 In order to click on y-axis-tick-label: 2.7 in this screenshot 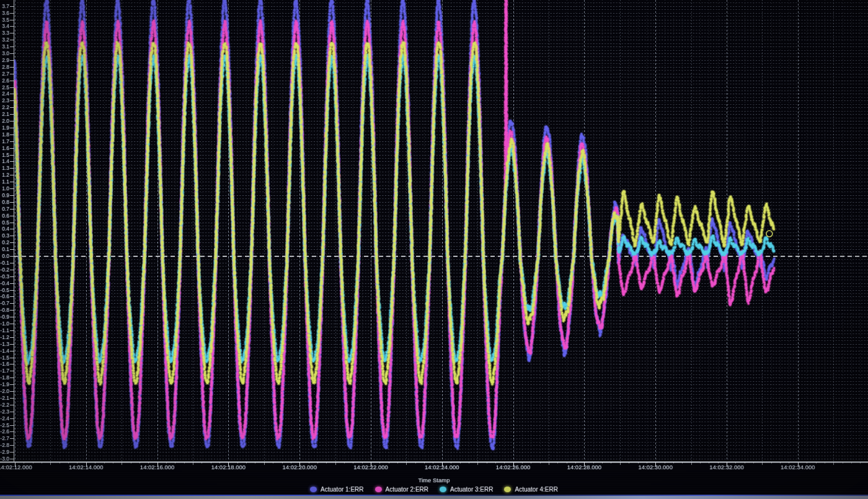, I will do `click(5, 73)`.